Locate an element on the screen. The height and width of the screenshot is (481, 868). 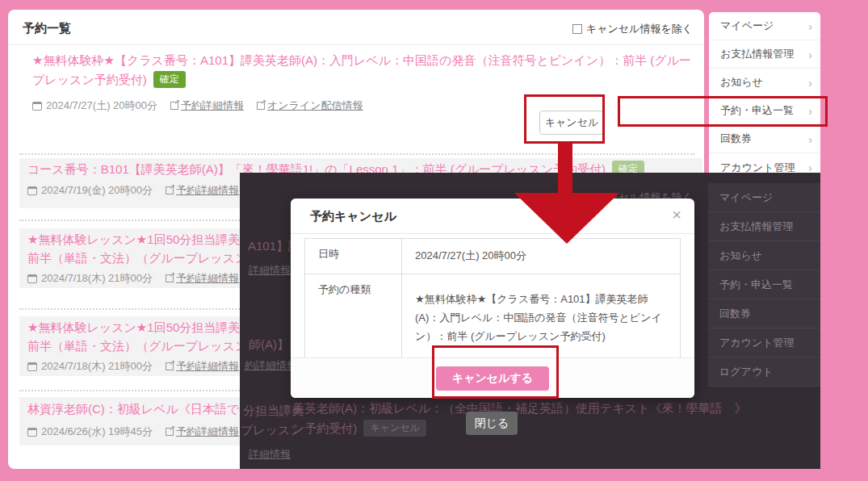
sidebar-item-reservations: 予約・申込一覧› is located at coordinates (765, 111).